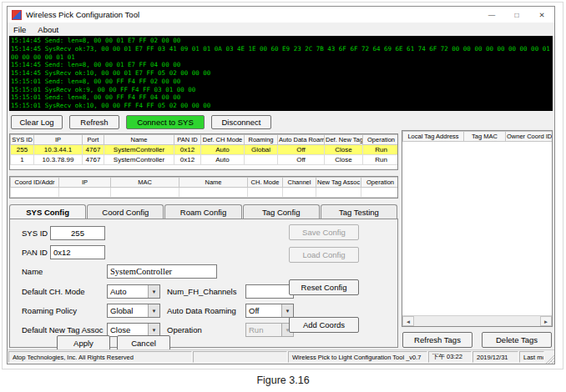  Describe the element at coordinates (145, 183) in the screenshot. I see `column-header: MAC` at that location.